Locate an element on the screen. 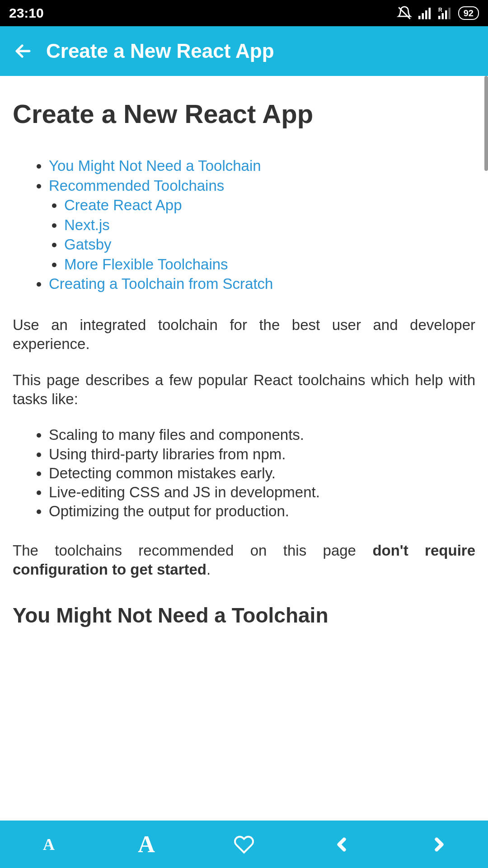 The width and height of the screenshot is (488, 868). toc-item: Creating a Toolchain from Scratch is located at coordinates (262, 284).